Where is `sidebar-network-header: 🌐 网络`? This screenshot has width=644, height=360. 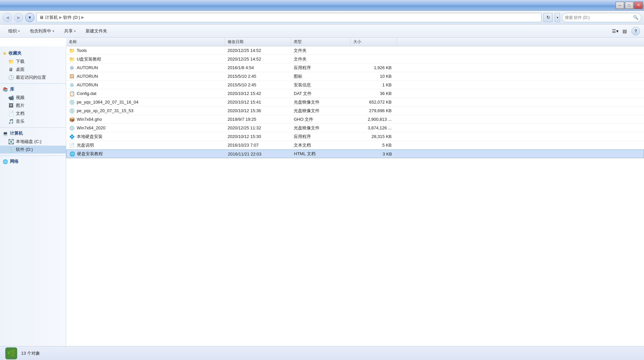
sidebar-network-header: 🌐 网络 is located at coordinates (33, 161).